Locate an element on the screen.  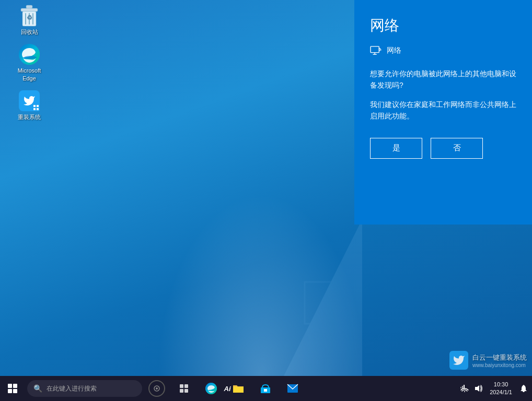
search-icon: 🔍 is located at coordinates (38, 388).